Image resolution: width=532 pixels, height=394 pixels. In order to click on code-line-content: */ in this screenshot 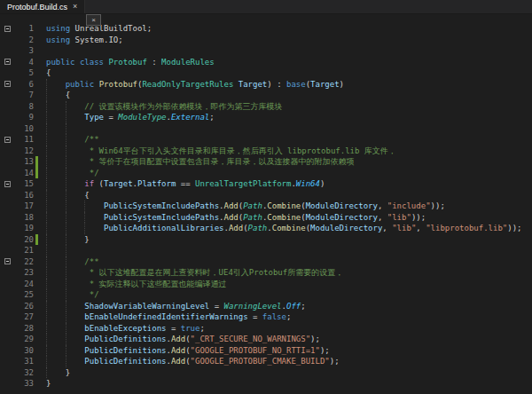, I will do `click(286, 295)`.